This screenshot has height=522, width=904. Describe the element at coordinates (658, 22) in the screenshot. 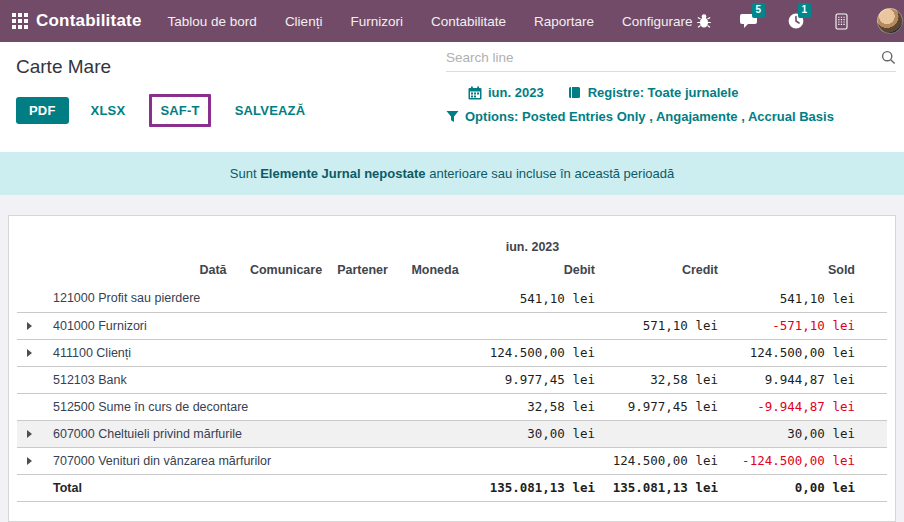

I see `nav-configuration: Configurare` at that location.